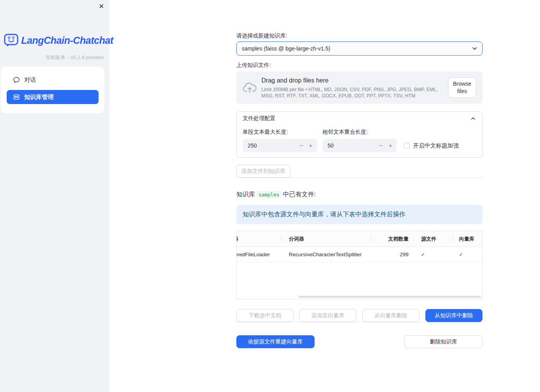 Image resolution: width=540 pixels, height=392 pixels. Describe the element at coordinates (359, 195) in the screenshot. I see `kb-files-heading: 知识库samples中已有文件:` at that location.